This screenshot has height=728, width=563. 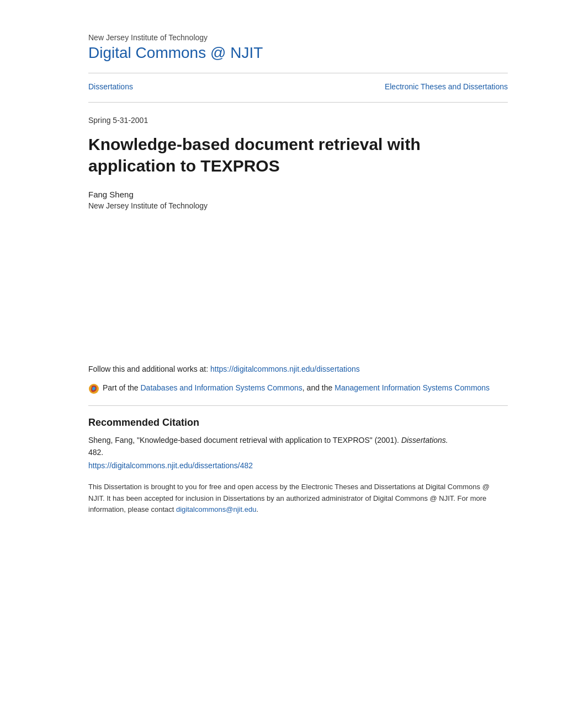 What do you see at coordinates (298, 388) in the screenshot?
I see `part-of-section: Part of the Databases and Information Sy…` at bounding box center [298, 388].